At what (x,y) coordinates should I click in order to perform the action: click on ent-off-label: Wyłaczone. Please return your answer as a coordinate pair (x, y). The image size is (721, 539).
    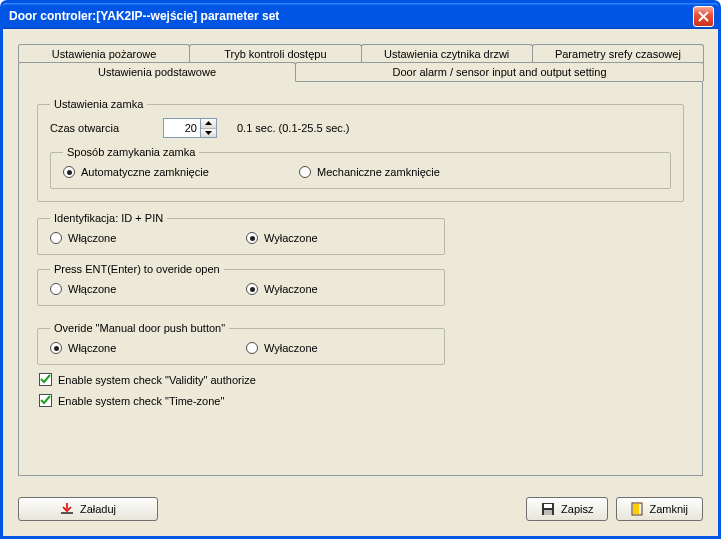
    Looking at the image, I should click on (291, 289).